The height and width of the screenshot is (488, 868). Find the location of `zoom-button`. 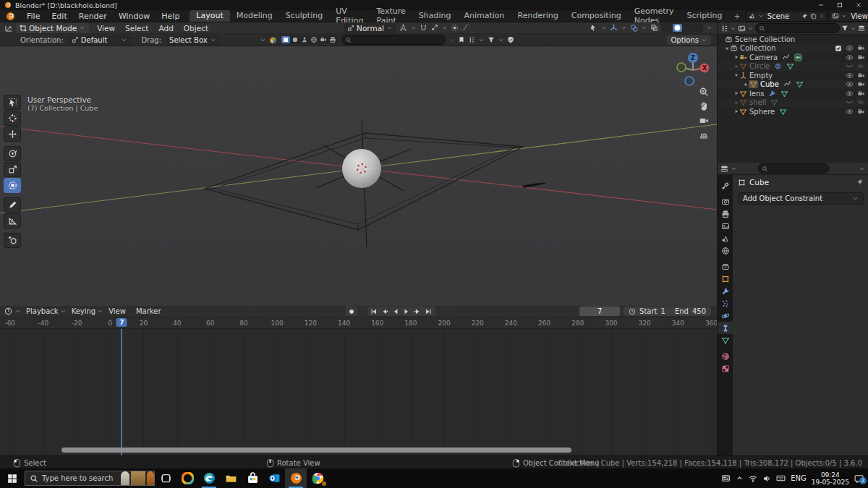

zoom-button is located at coordinates (704, 92).